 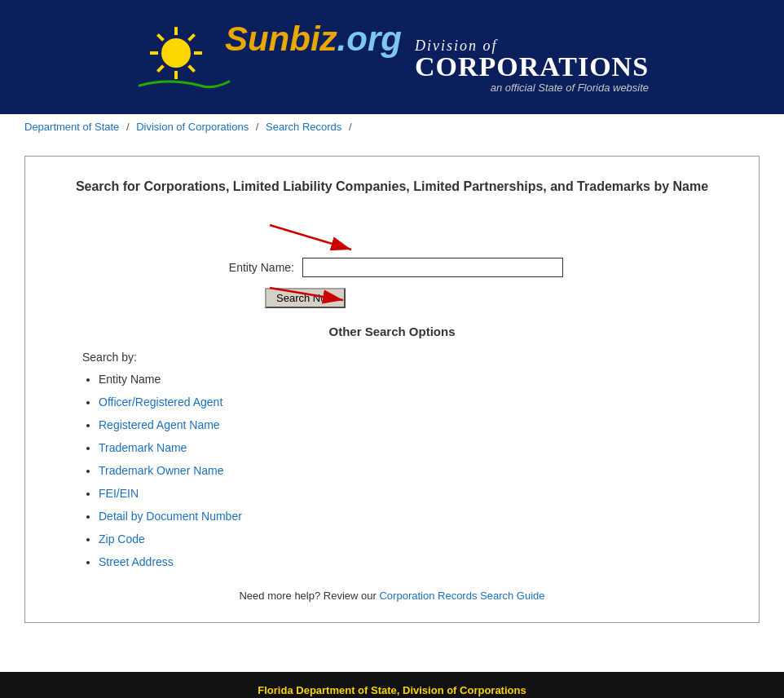 What do you see at coordinates (416, 493) in the screenshot?
I see `list-item: FEI/EIN` at bounding box center [416, 493].